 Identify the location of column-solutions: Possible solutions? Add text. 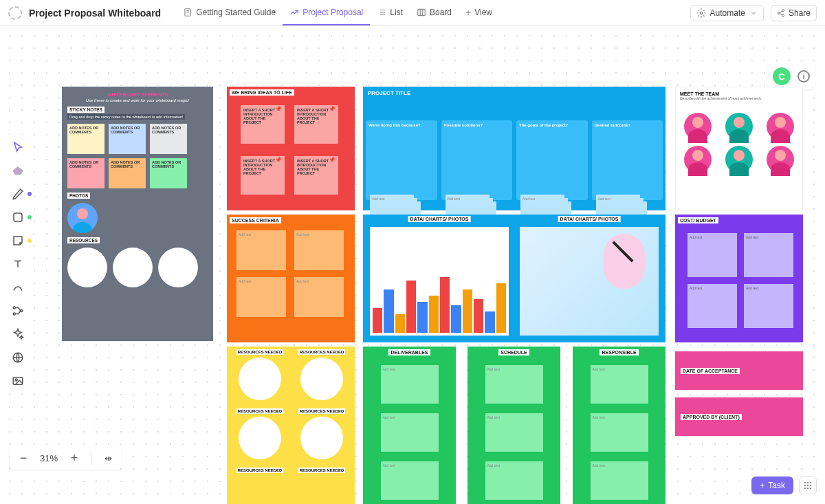
(477, 160).